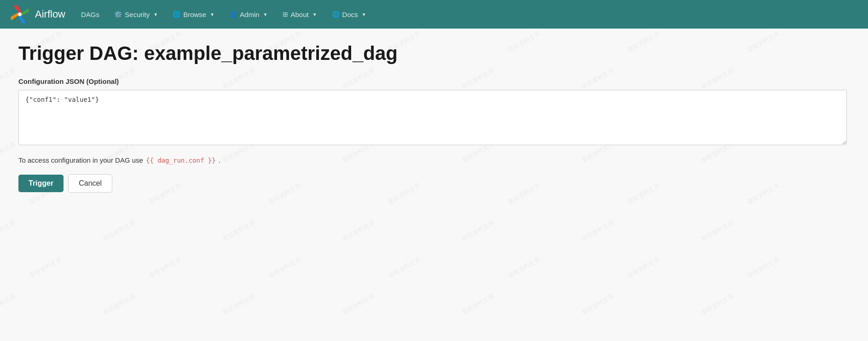 The height and width of the screenshot is (341, 868). Describe the element at coordinates (81, 160) in the screenshot. I see `info-text-before: To access configuration in your DAG use` at that location.